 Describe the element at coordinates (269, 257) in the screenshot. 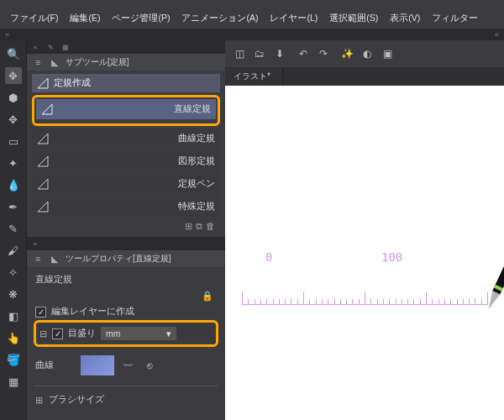

I see `ruler-scale-0: 0` at that location.